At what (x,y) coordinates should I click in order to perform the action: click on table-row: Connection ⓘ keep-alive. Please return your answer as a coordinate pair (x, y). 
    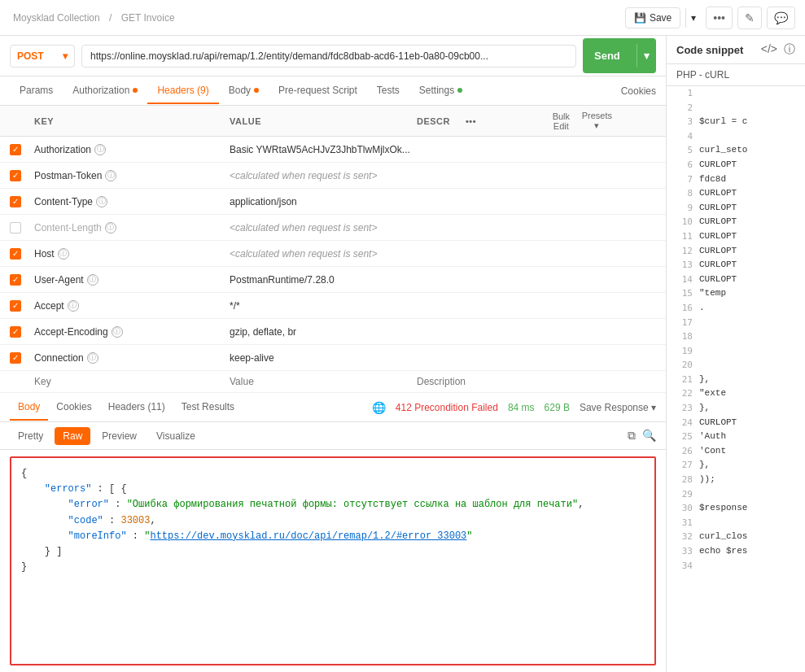
    Looking at the image, I should click on (333, 358).